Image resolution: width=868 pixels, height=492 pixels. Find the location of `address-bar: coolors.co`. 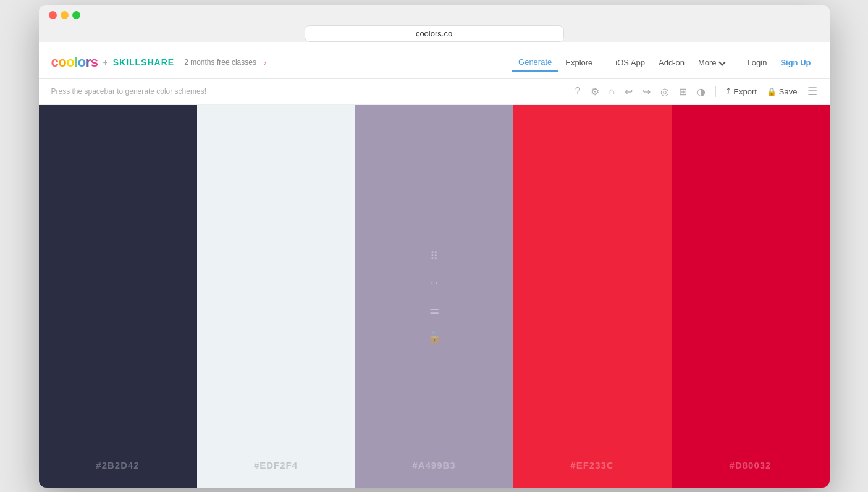

address-bar: coolors.co is located at coordinates (434, 33).